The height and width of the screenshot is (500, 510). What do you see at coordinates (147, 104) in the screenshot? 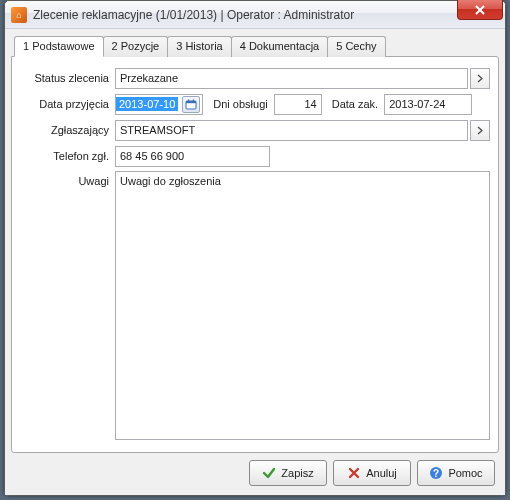
I see `date-received-value: 2013-07-10` at bounding box center [147, 104].